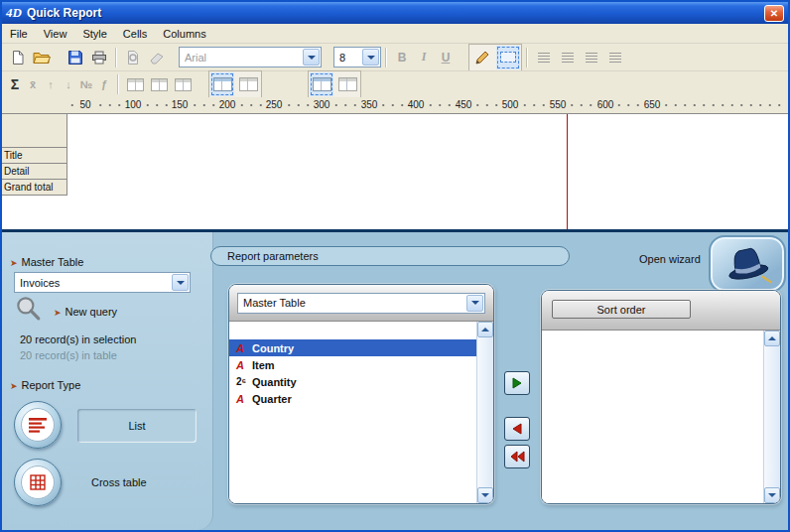 The height and width of the screenshot is (532, 790). Describe the element at coordinates (35, 172) in the screenshot. I see `row-header-detail: Detail` at that location.